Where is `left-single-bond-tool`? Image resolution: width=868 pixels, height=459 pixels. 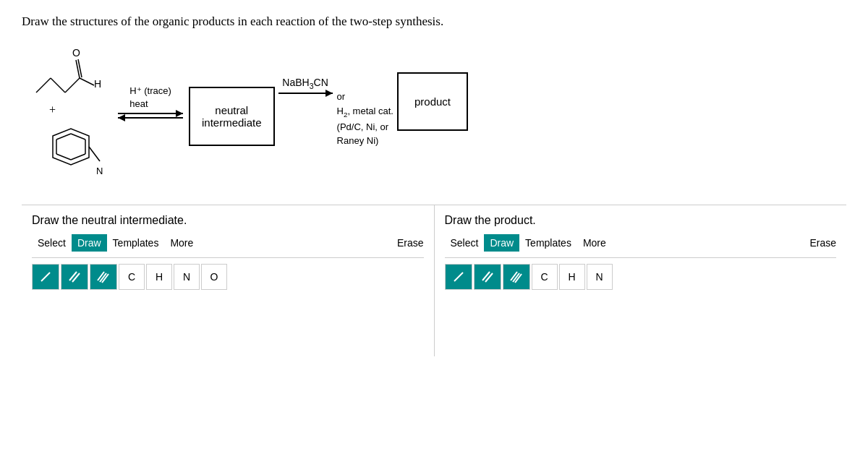
left-single-bond-tool is located at coordinates (46, 277).